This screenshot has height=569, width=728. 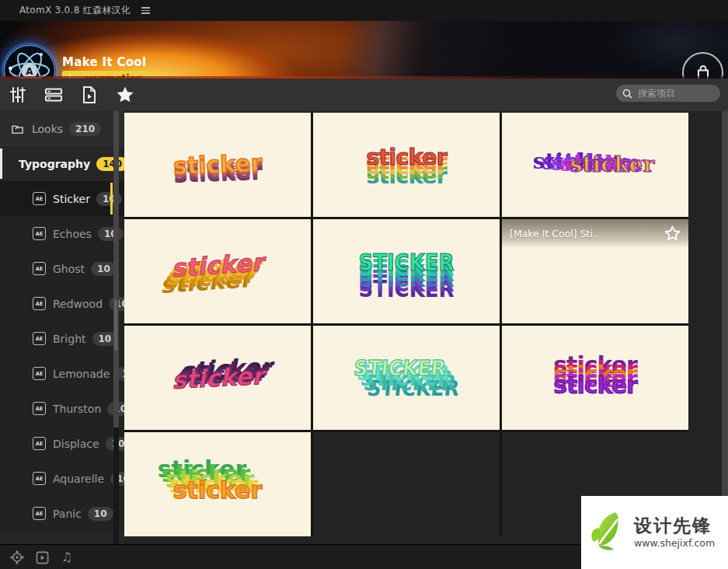 I want to click on sidebar-scrollbar-thumb, so click(x=116, y=325).